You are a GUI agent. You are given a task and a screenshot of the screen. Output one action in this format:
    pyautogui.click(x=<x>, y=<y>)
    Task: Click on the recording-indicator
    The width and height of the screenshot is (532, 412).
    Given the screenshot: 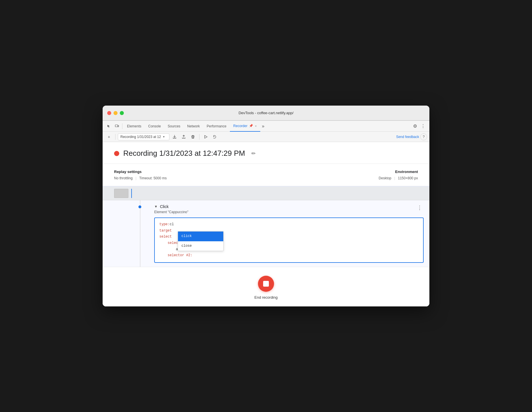 What is the action you would take?
    pyautogui.click(x=117, y=153)
    